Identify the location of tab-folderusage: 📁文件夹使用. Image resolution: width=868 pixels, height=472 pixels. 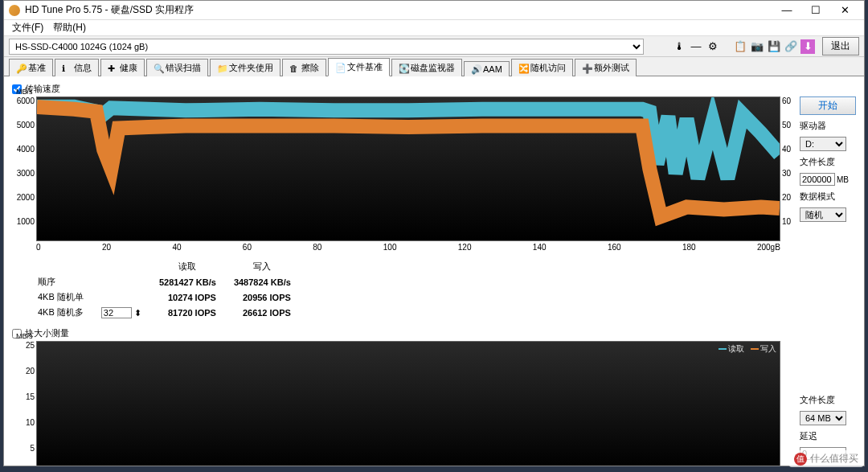
(245, 68).